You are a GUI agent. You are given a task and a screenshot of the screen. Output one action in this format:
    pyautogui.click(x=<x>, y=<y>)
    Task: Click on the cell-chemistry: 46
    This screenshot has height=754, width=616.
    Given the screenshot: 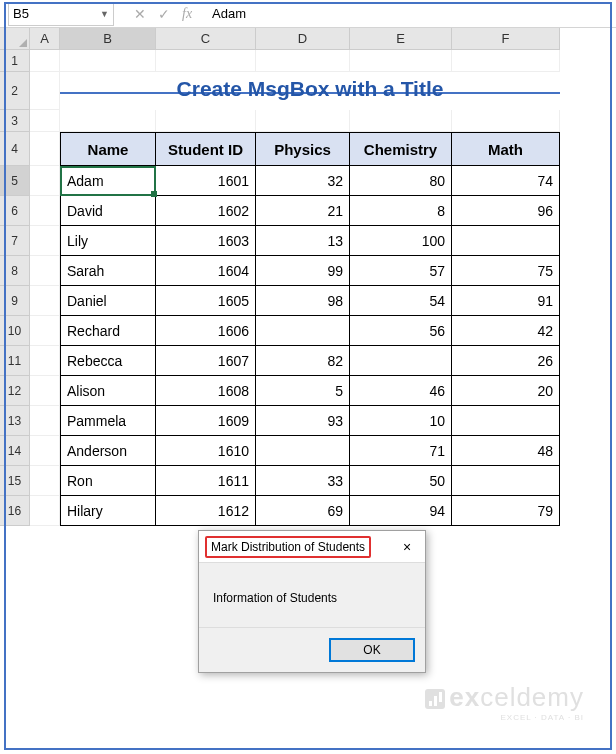 What is the action you would take?
    pyautogui.click(x=401, y=391)
    